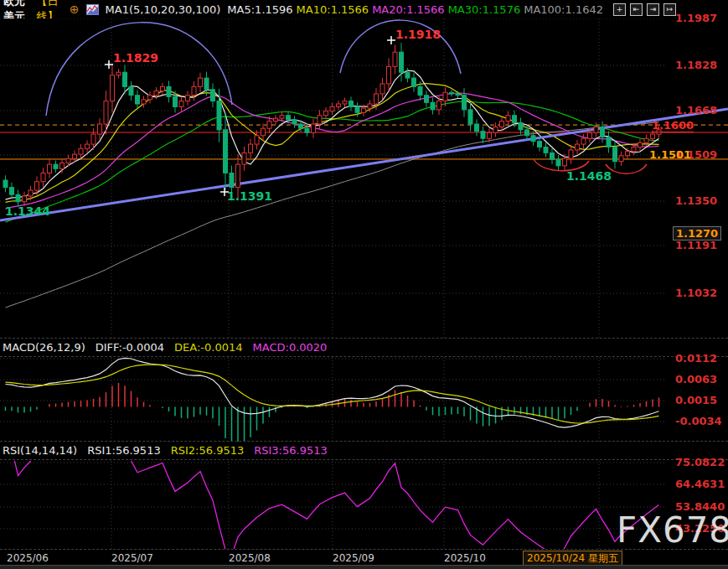  What do you see at coordinates (637, 10) in the screenshot?
I see `compress-left-icon: ⇤` at bounding box center [637, 10].